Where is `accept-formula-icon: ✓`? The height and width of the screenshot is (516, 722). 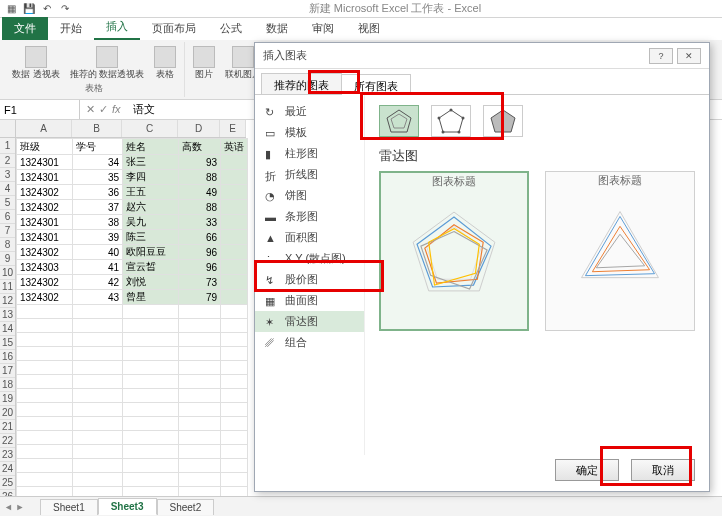
accept-formula-icon: ✓ is located at coordinates (104, 110).